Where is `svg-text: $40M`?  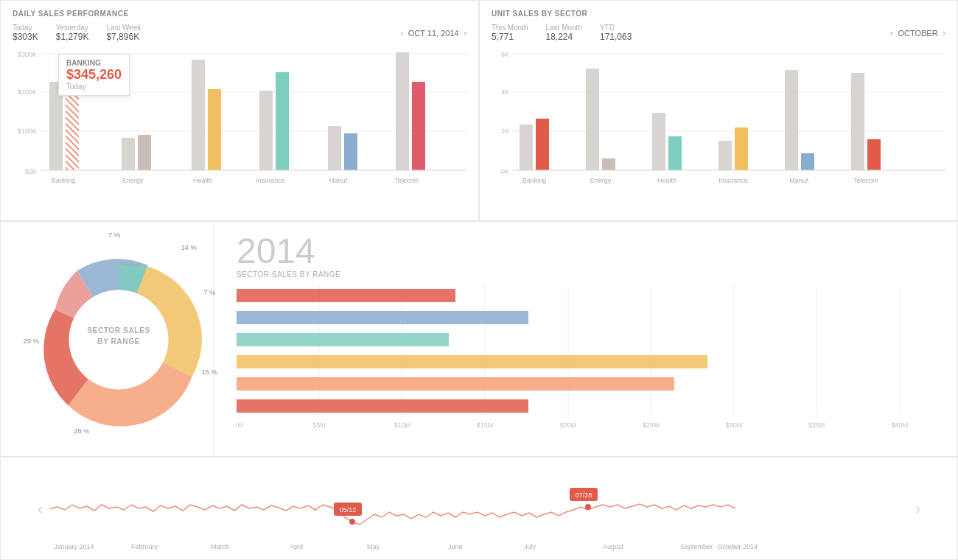 svg-text: $40M is located at coordinates (901, 425).